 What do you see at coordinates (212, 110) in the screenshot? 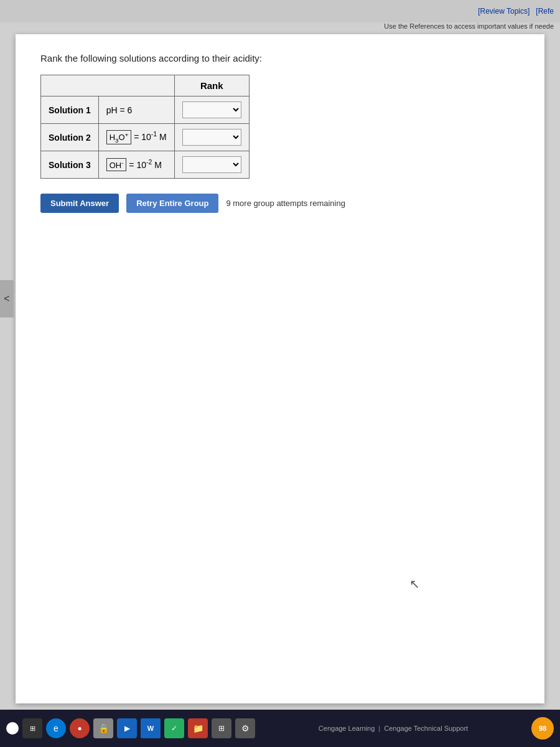
I see `solution1-rank-select: 1 2 3` at bounding box center [212, 110].